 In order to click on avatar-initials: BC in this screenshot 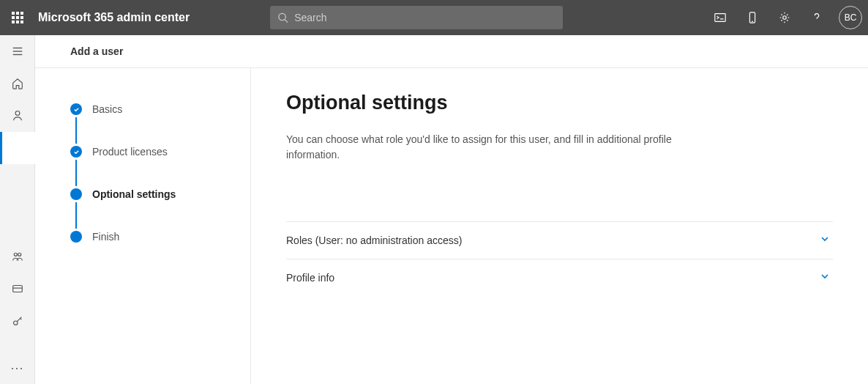, I will do `click(850, 18)`.